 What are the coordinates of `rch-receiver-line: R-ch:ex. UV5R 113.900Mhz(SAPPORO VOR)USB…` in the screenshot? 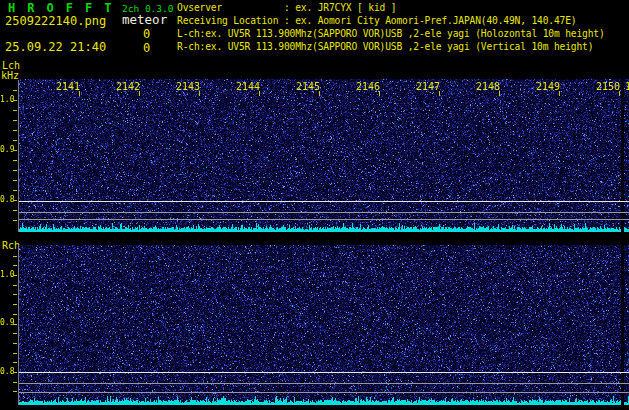 It's located at (385, 47).